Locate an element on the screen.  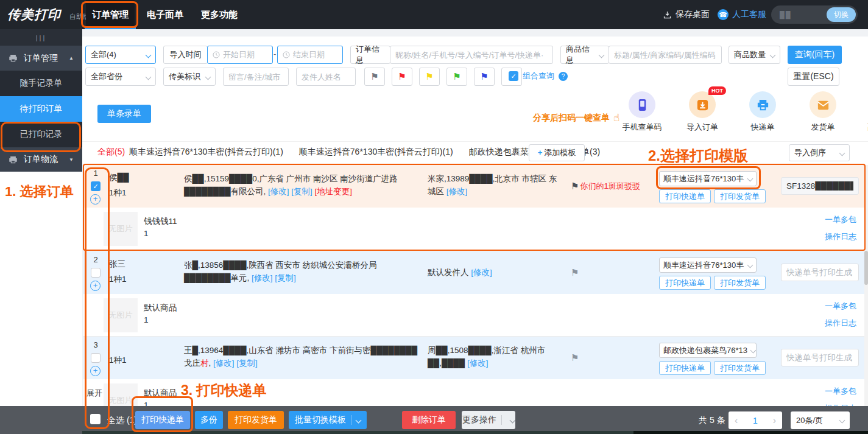
flag-filter-button-4: ⚑ is located at coordinates (484, 77).